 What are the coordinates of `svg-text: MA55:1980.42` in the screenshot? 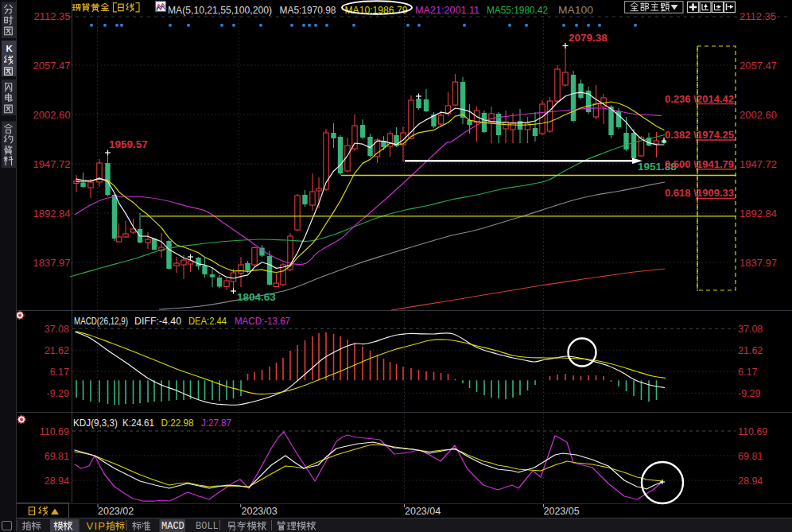 It's located at (517, 10).